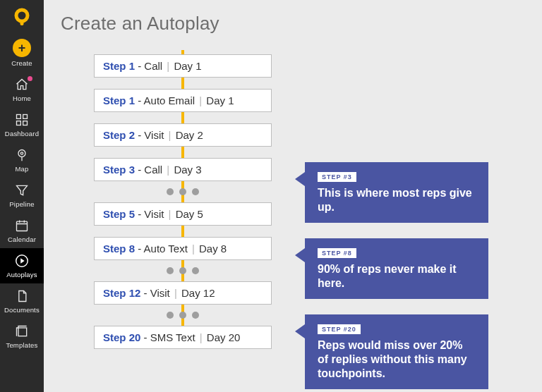  What do you see at coordinates (22, 266) in the screenshot?
I see `sidebar-item-autoplays: Autoplays` at bounding box center [22, 266].